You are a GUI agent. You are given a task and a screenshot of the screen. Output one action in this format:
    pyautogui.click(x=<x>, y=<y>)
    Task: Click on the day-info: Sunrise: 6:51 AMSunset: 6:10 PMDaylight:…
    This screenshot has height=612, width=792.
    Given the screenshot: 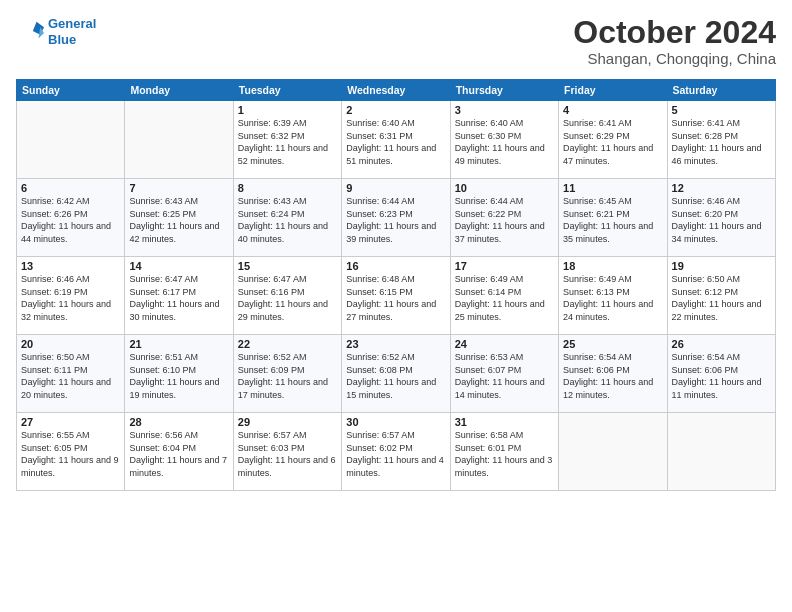 What is the action you would take?
    pyautogui.click(x=178, y=376)
    